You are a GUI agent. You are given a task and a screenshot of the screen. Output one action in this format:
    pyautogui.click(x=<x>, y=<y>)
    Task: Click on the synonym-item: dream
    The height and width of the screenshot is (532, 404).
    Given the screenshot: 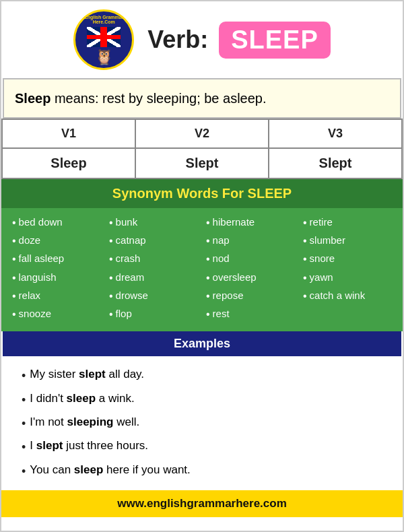 What is the action you would take?
    pyautogui.click(x=154, y=277)
    